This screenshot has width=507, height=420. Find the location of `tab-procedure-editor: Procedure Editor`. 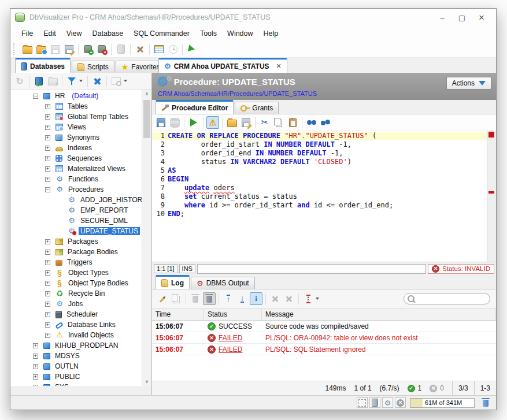

tab-procedure-editor: Procedure Editor is located at coordinates (194, 107).